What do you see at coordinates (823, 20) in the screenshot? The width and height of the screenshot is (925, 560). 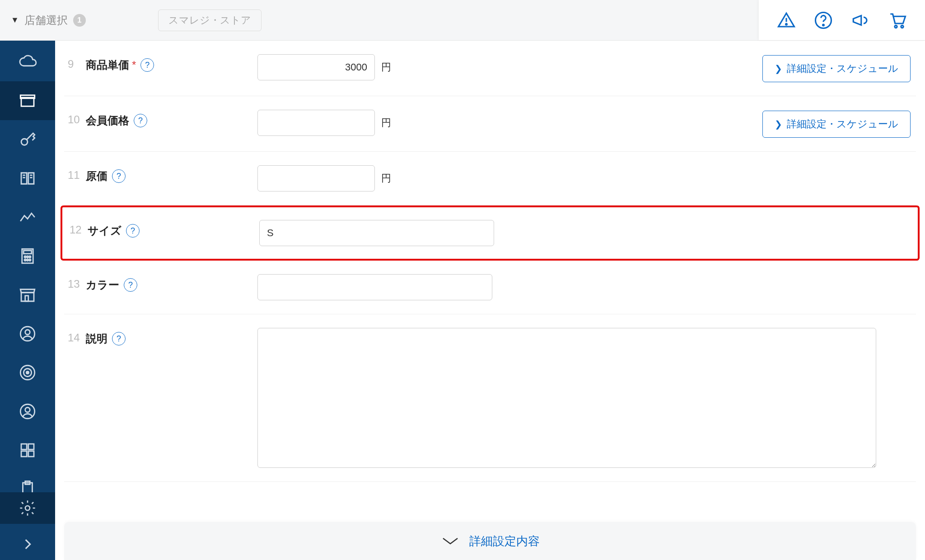 I see `help-icon` at bounding box center [823, 20].